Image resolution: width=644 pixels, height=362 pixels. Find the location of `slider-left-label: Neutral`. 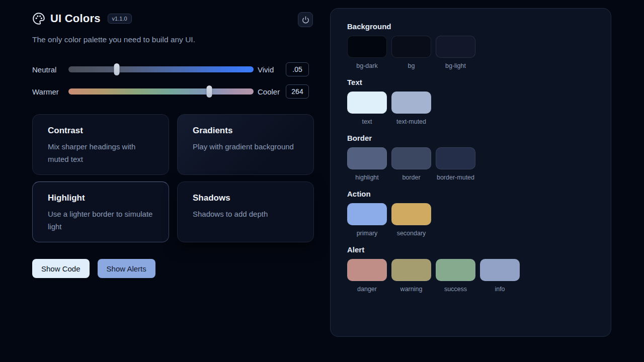

slider-left-label: Neutral is located at coordinates (50, 69).